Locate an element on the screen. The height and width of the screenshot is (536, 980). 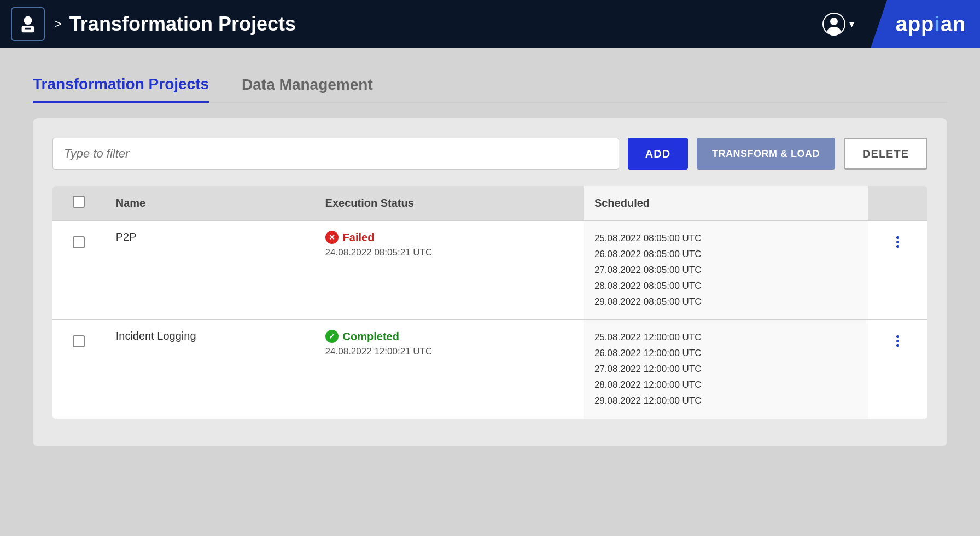
transform-load-button: TRANSFORM & LOAD is located at coordinates (766, 154).